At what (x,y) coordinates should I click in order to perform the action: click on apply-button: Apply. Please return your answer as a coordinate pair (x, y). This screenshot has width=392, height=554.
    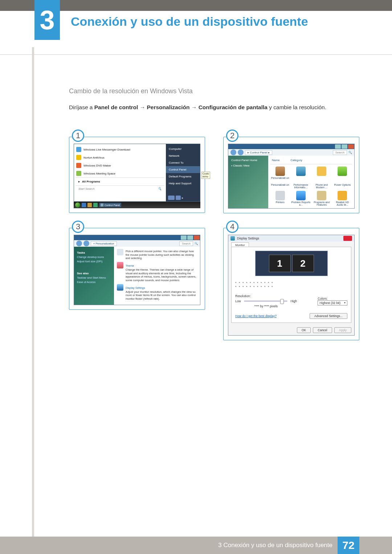
    Looking at the image, I should click on (343, 330).